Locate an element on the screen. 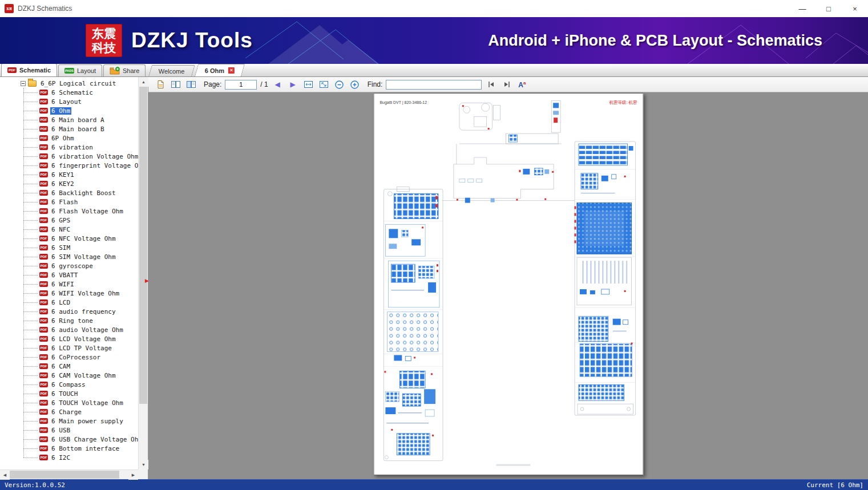  tree-item: PDF 6 GPS is located at coordinates (69, 220).